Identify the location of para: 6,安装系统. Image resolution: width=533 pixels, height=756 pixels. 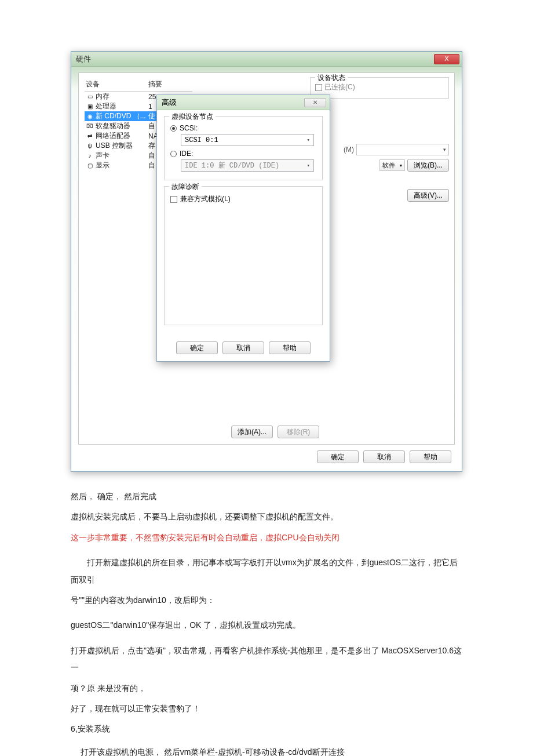
(266, 729).